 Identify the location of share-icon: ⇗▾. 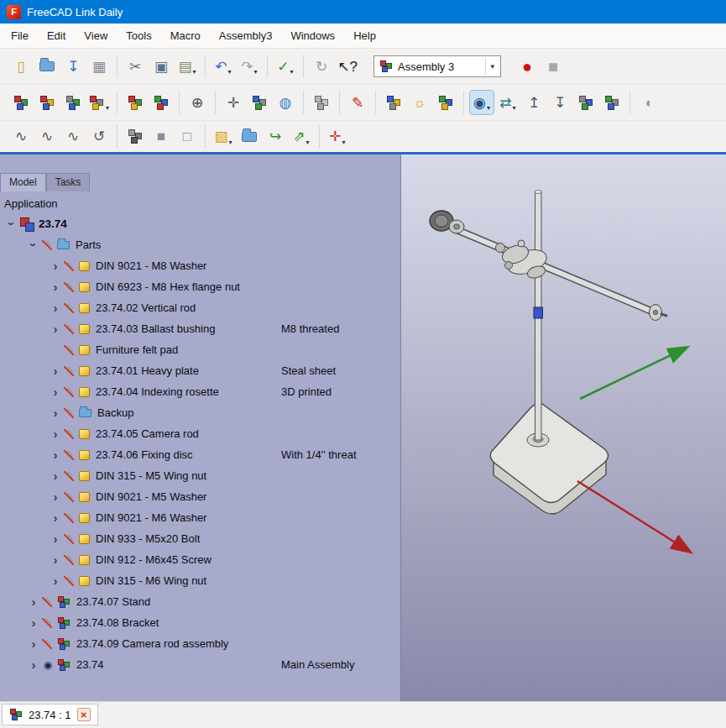
(301, 137).